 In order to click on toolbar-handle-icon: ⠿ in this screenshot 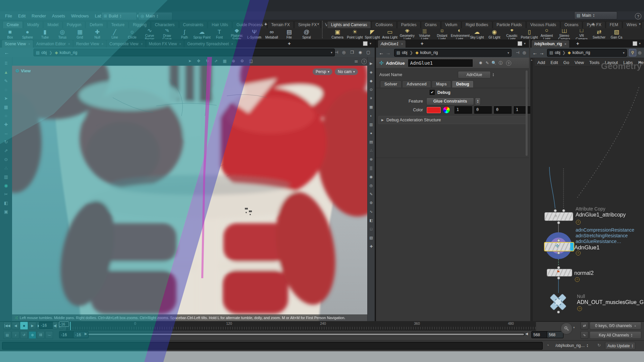, I will do `click(6, 63)`.